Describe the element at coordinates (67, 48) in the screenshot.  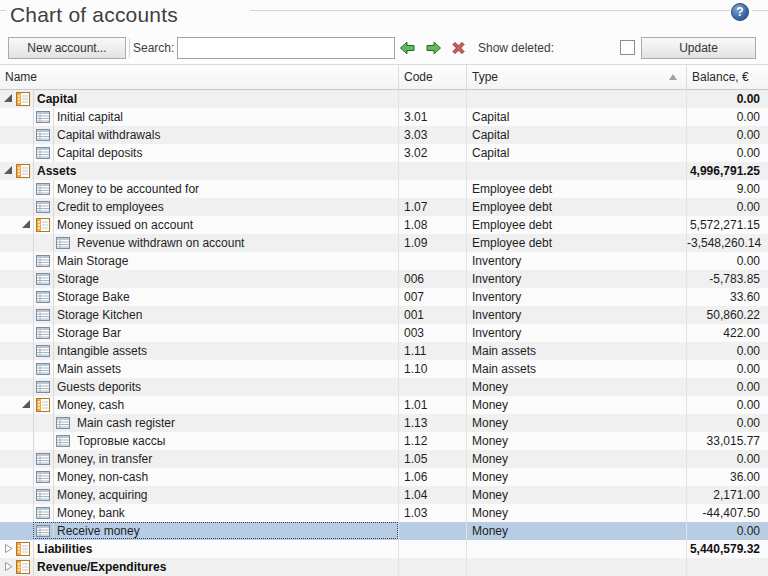
I see `new-account-button: New account...` at that location.